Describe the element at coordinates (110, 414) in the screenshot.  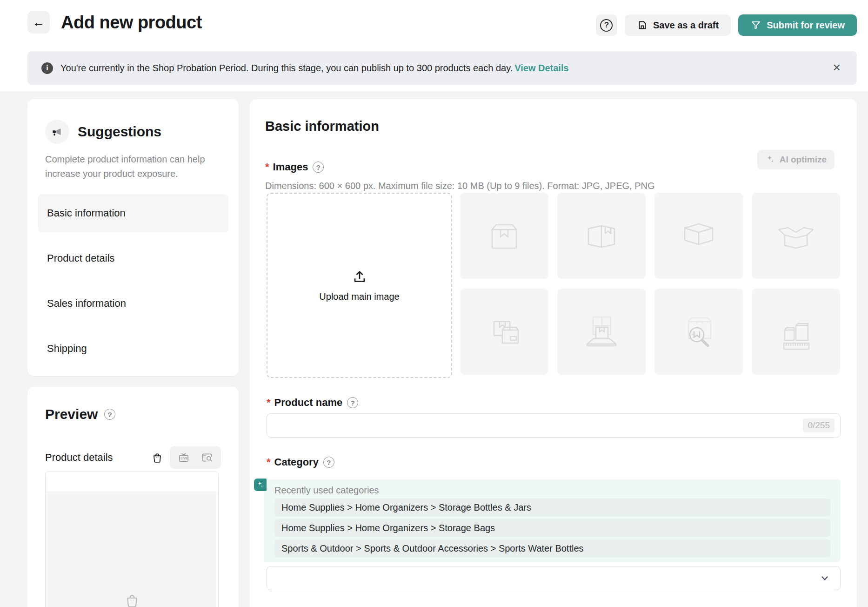
I see `preview-help-icon: ?` at that location.